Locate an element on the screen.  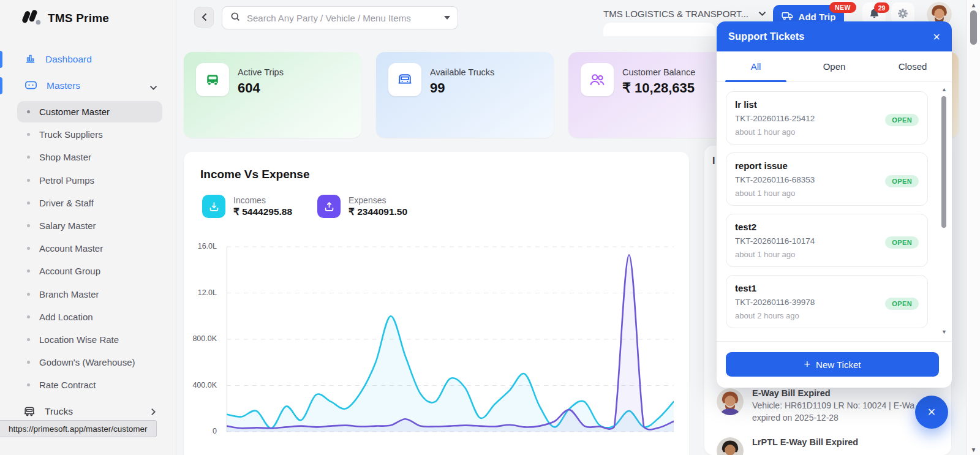
y-axis-tick-label: 16.0L is located at coordinates (207, 246).